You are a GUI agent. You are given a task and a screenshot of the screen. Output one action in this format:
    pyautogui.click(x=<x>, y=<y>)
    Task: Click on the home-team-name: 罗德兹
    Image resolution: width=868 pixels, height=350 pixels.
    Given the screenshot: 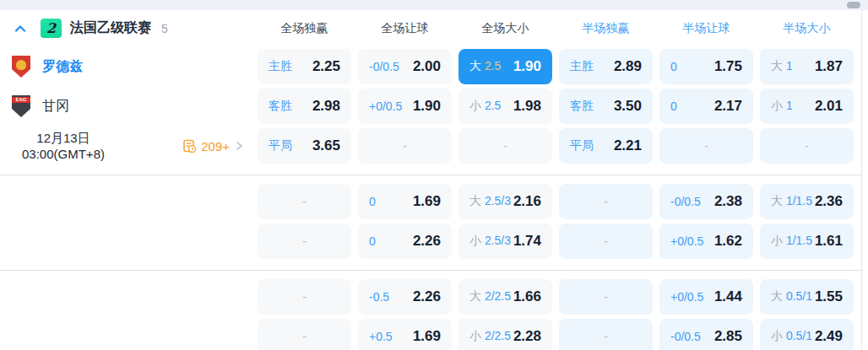 What is the action you would take?
    pyautogui.click(x=62, y=67)
    